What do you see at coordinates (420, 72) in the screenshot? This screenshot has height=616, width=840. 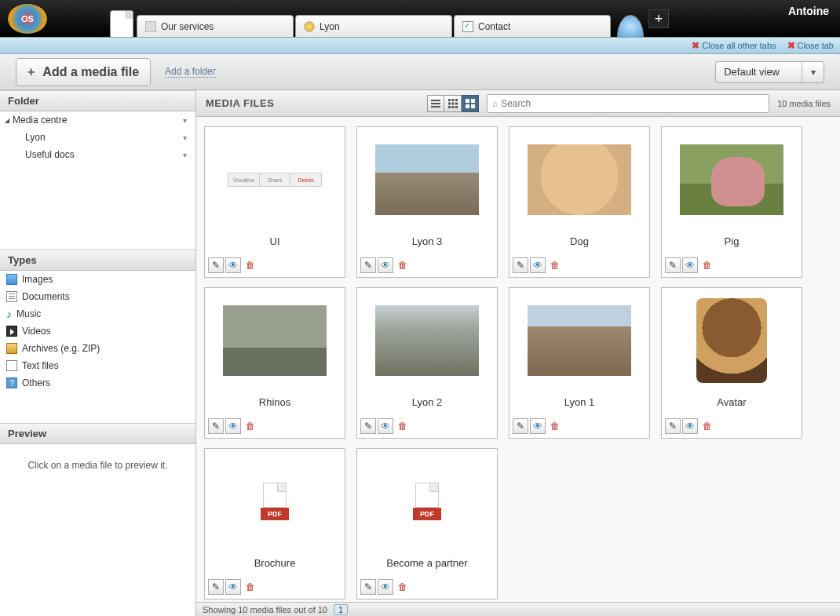 I see `toolbar: + Add a media file Add a folder Default …` at bounding box center [420, 72].